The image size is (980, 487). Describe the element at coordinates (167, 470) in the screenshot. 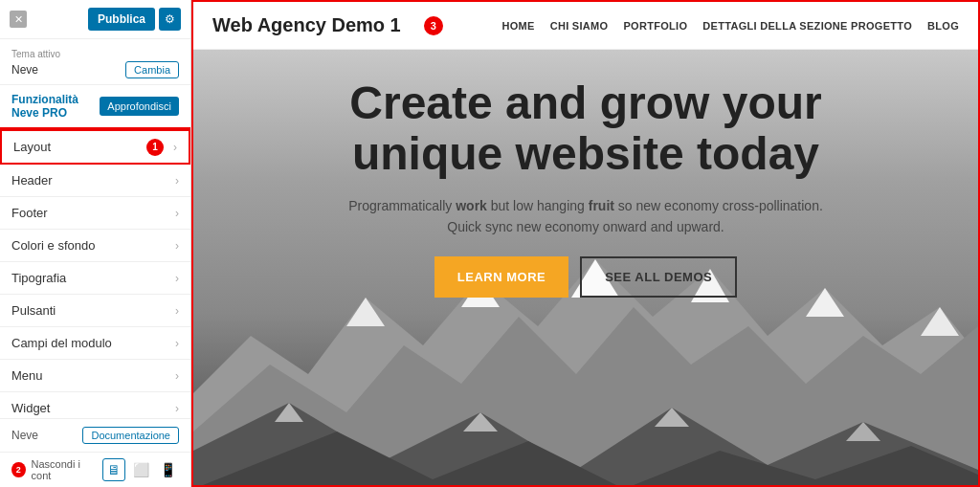

I see `mobile-view-button: 📱` at that location.